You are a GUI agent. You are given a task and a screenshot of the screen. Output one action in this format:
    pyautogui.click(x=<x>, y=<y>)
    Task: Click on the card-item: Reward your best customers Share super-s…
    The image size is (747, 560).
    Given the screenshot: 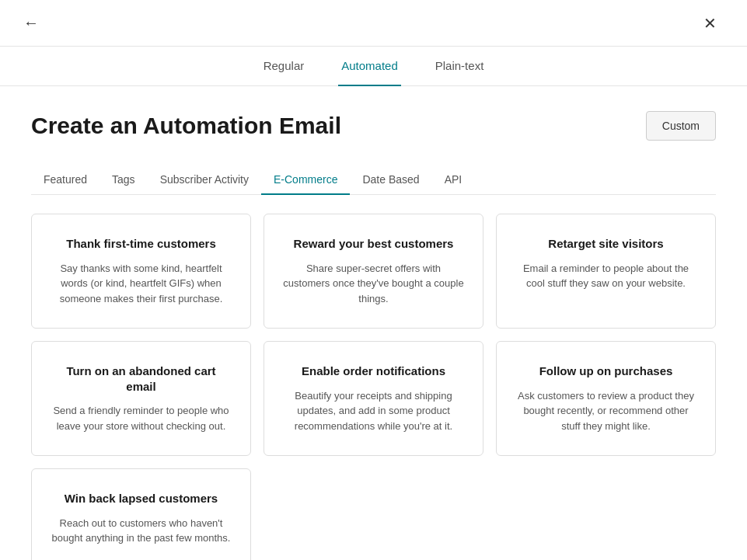 What is the action you would take?
    pyautogui.click(x=373, y=271)
    